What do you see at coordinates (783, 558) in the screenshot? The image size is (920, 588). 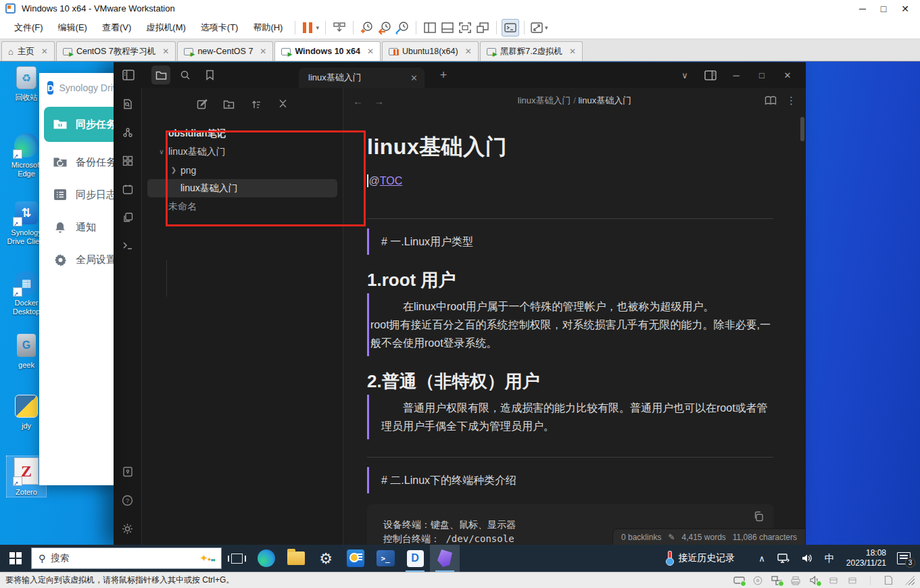 I see `network-icon` at bounding box center [783, 558].